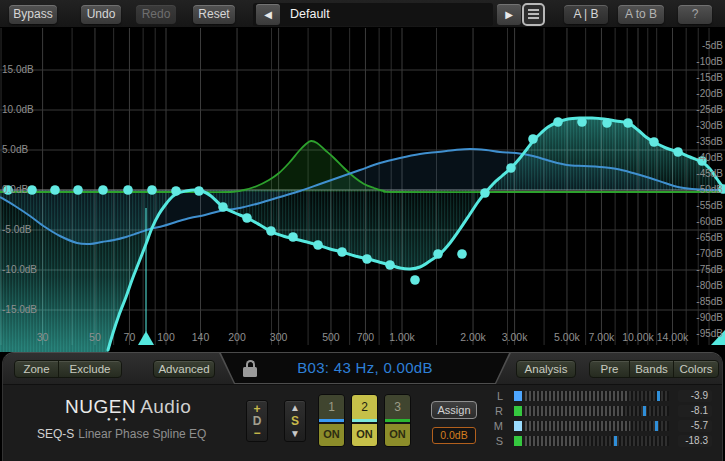 This screenshot has height=461, width=725. I want to click on right-db-label: -45dB, so click(710, 174).